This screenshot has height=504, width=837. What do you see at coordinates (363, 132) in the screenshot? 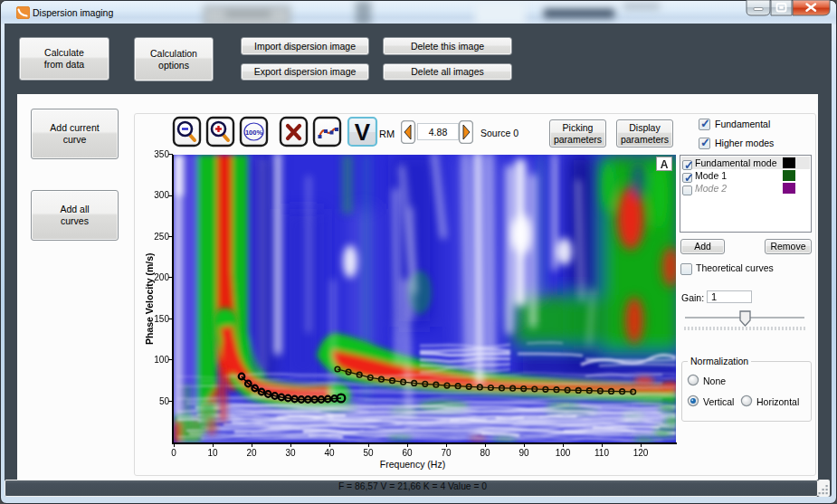
I see `svg-text: V` at bounding box center [363, 132].